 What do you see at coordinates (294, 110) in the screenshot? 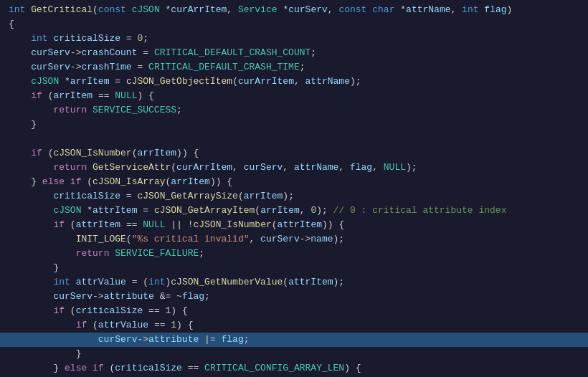
I see `line-8: return SERVICE_SUCCESS;` at bounding box center [294, 110].